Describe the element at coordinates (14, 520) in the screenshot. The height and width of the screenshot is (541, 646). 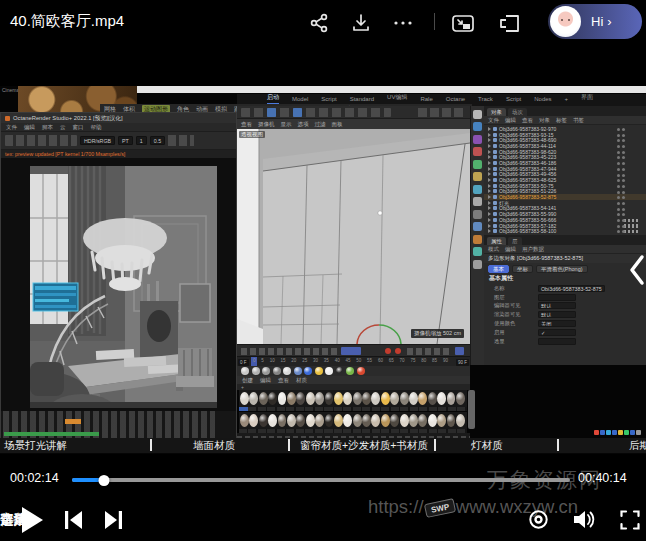
I see `episodes-button: 选集` at that location.